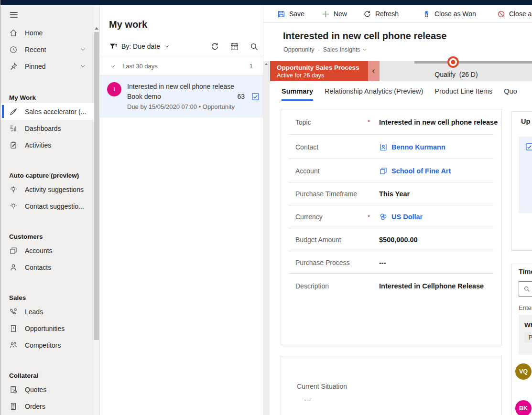 The image size is (532, 415). I want to click on bpf-process-header: Opportunity Sales Process Active for 26 …, so click(319, 71).